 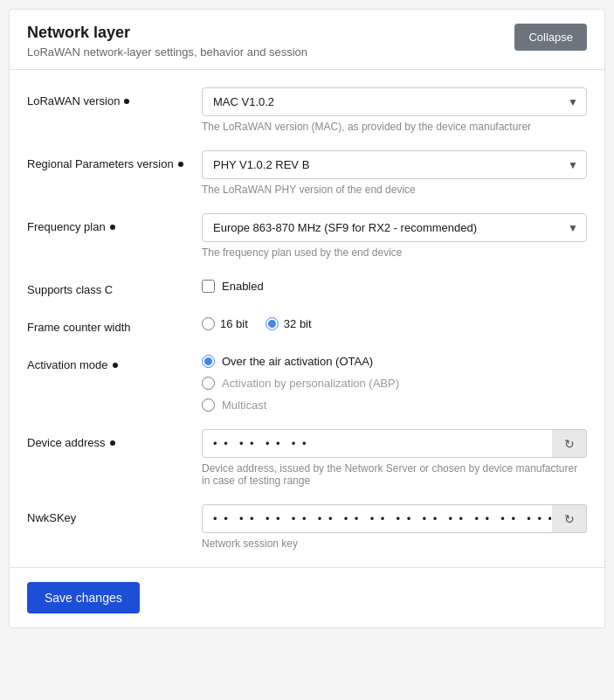 What do you see at coordinates (114, 323) in the screenshot?
I see `frame-counter-label: Frame counter width` at bounding box center [114, 323].